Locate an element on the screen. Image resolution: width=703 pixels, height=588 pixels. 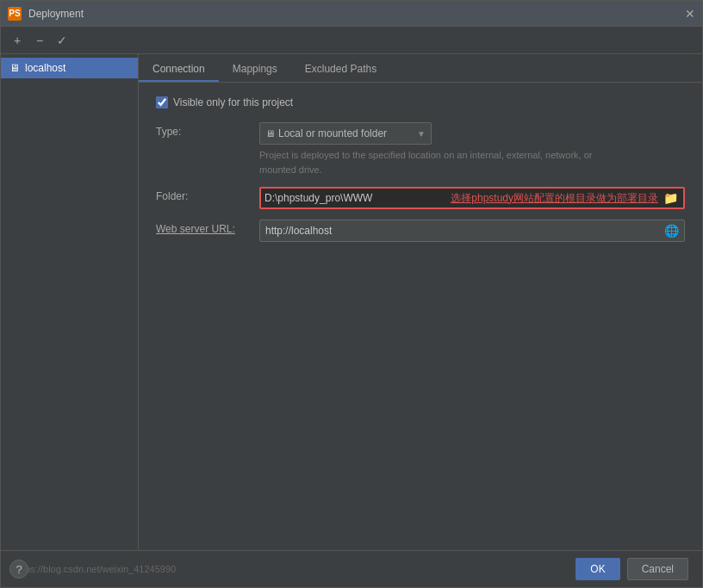
web-url-field: 🌐 is located at coordinates (472, 231).